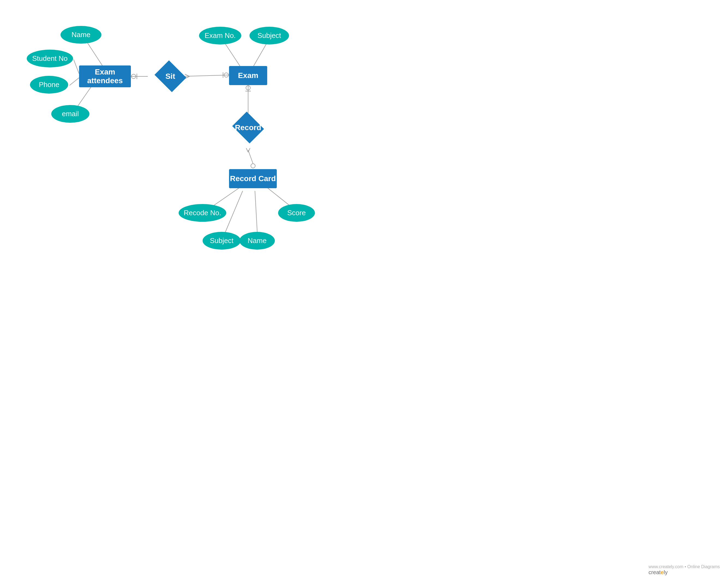 This screenshot has width=728, height=581. I want to click on entity-exam-attendees: Exam attendees, so click(105, 76).